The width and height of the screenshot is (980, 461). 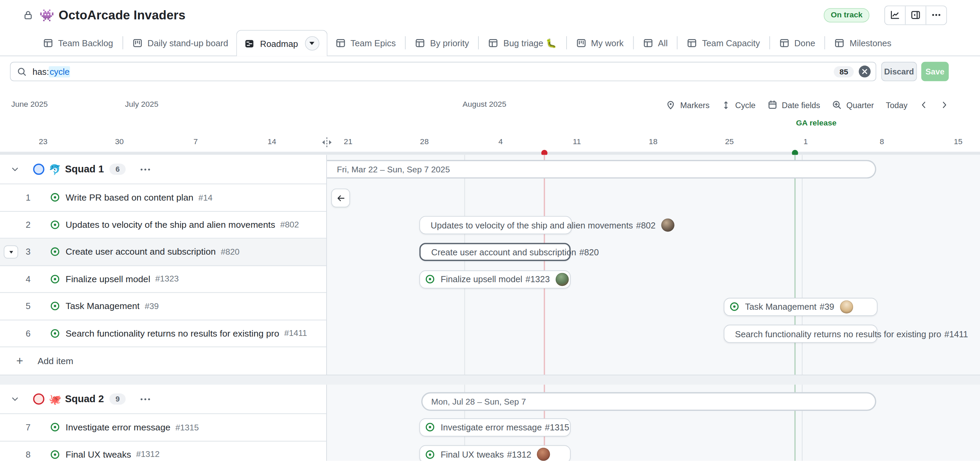 What do you see at coordinates (163, 280) in the screenshot?
I see `table-row-4: 4 Finalize upsell model #1323` at bounding box center [163, 280].